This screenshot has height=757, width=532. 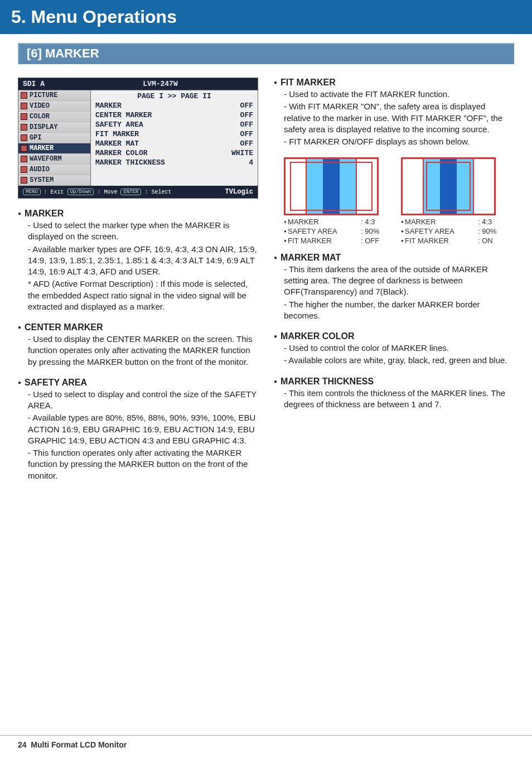 I want to click on section-title-bar: [6] MARKER, so click(x=266, y=54).